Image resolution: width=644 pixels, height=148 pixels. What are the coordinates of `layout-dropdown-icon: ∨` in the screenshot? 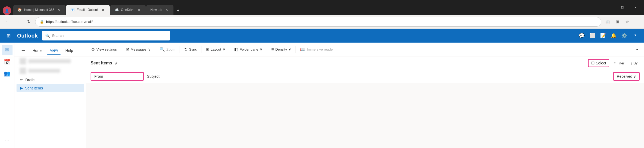 It's located at (224, 50).